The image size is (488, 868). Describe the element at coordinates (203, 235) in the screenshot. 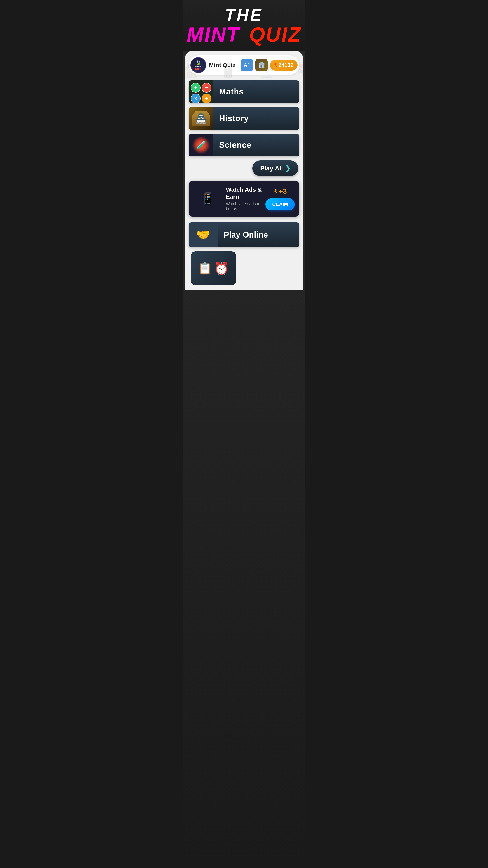

I see `play-online-icon: 🤝` at that location.